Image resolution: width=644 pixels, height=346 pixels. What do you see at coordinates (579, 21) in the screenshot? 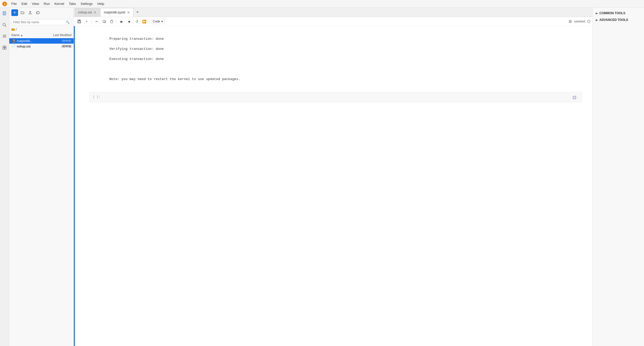
I see `kernel-name-label: usertest` at bounding box center [579, 21].